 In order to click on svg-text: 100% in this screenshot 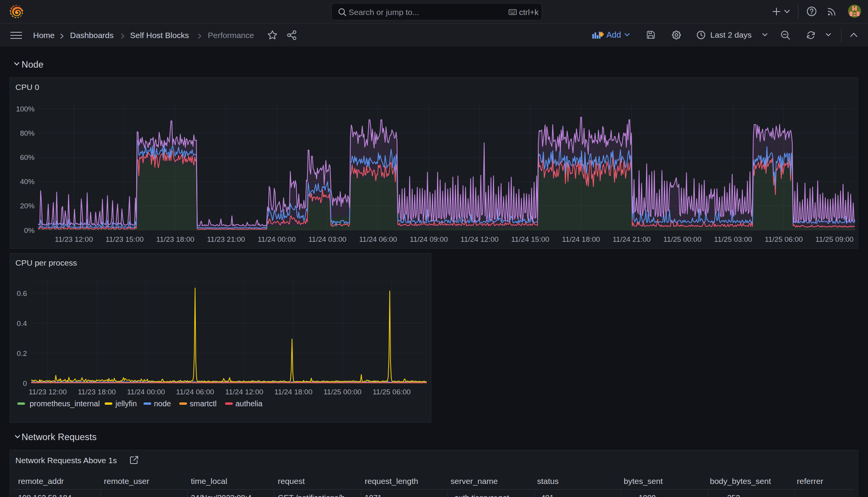, I will do `click(25, 109)`.